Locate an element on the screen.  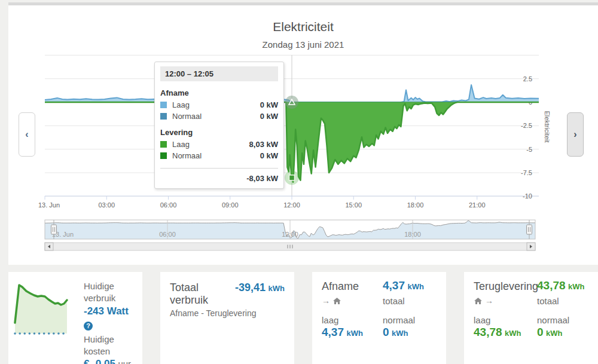
y-axis-label: -2.5 is located at coordinates (526, 126).